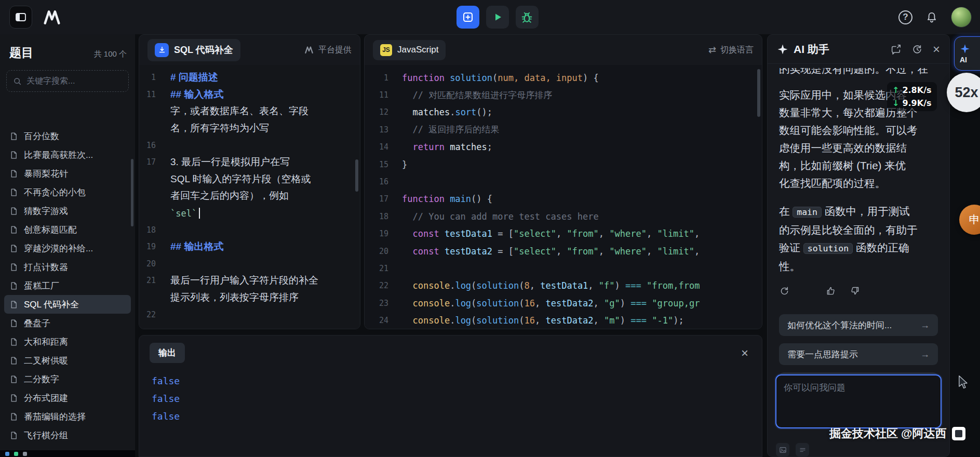 This screenshot has height=457, width=980. Describe the element at coordinates (917, 49) in the screenshot. I see `history-icon` at that location.